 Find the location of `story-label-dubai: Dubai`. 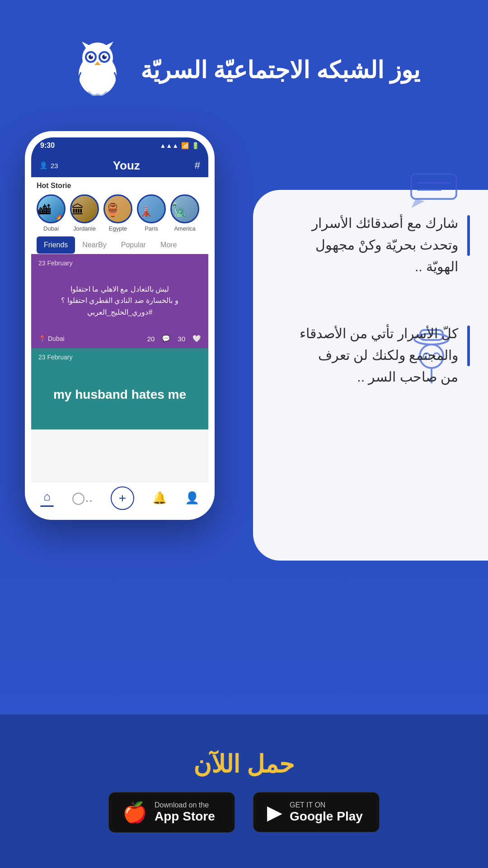

story-label-dubai: Dubai is located at coordinates (51, 229).